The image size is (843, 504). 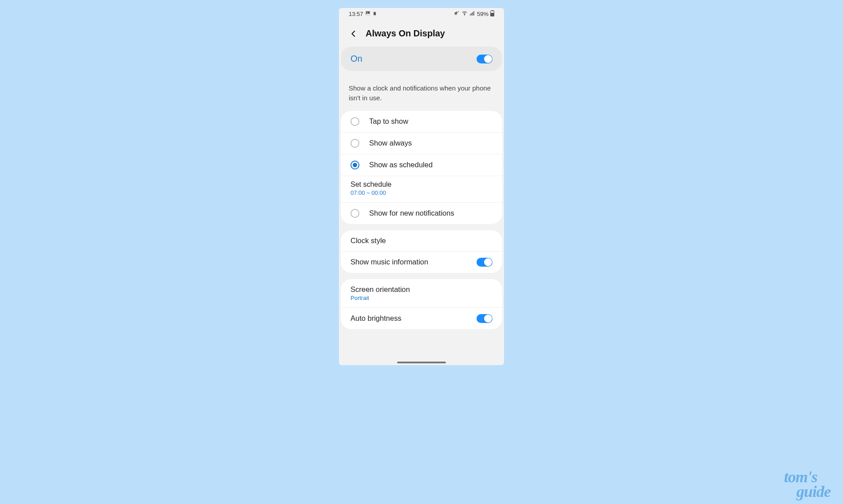 What do you see at coordinates (389, 122) in the screenshot?
I see `mode-label: Tap to show` at bounding box center [389, 122].